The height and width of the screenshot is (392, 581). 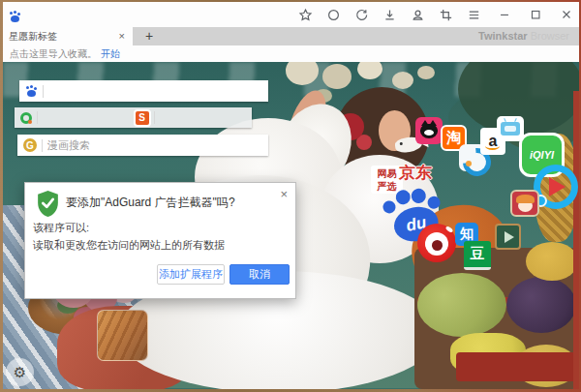 What do you see at coordinates (143, 145) in the screenshot?
I see `comic-search-box: G 漫画搜索` at bounding box center [143, 145].